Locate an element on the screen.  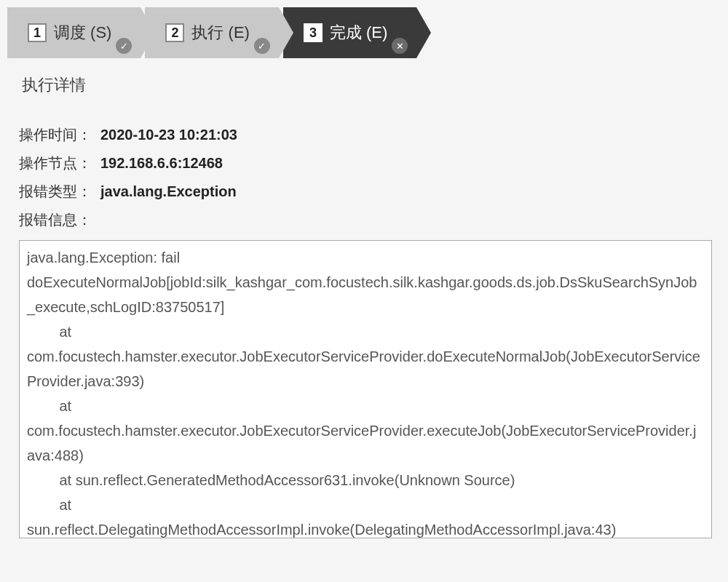
tab-number-badge: 1 is located at coordinates (37, 33).